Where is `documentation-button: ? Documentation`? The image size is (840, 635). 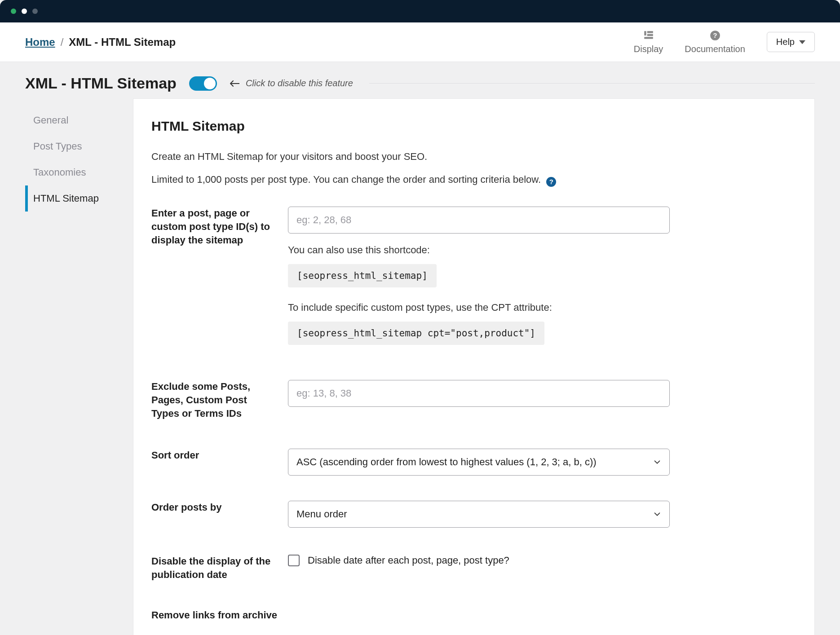 documentation-button: ? Documentation is located at coordinates (715, 42).